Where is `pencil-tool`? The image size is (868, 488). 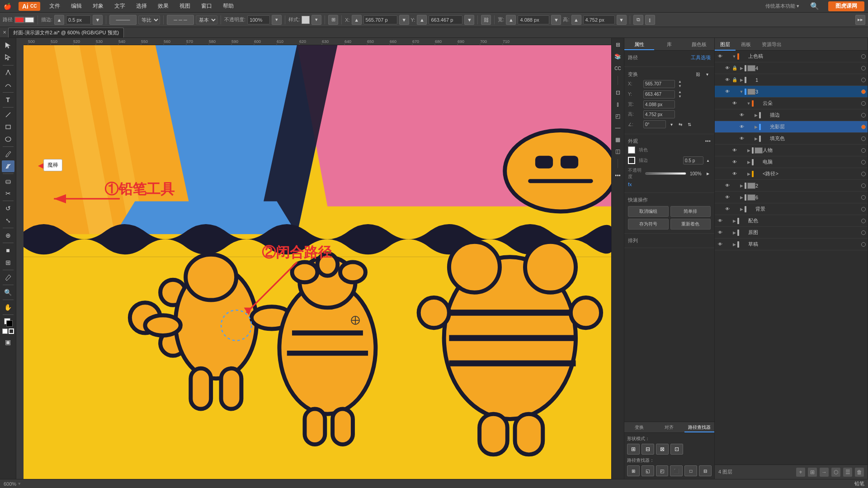
pencil-tool is located at coordinates (8, 166).